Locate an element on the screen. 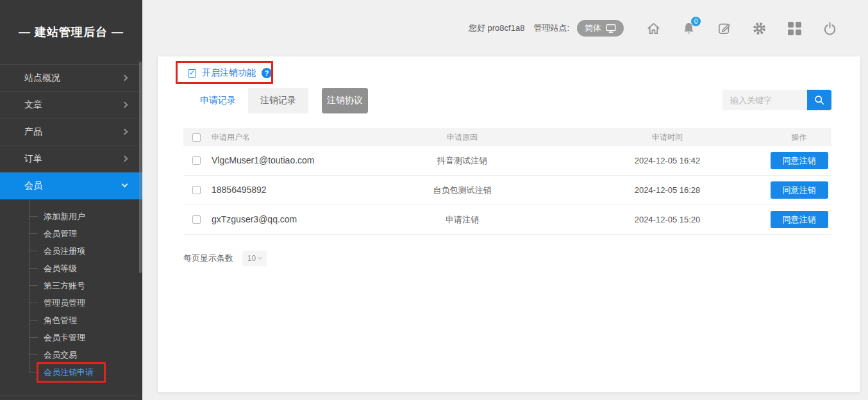  table-row: VlgcMuser1@toutiao.com 抖音测试注销 2024-12-05… is located at coordinates (508, 161).